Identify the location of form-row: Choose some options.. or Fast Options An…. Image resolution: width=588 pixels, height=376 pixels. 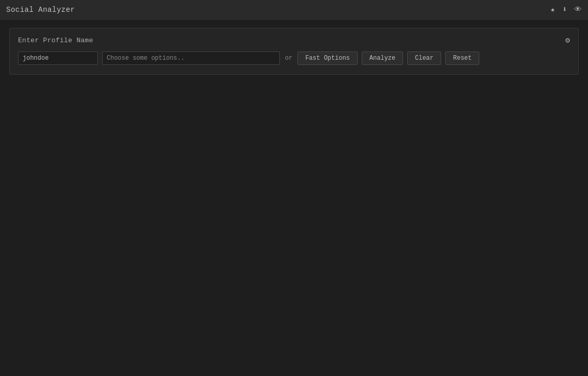
(294, 58).